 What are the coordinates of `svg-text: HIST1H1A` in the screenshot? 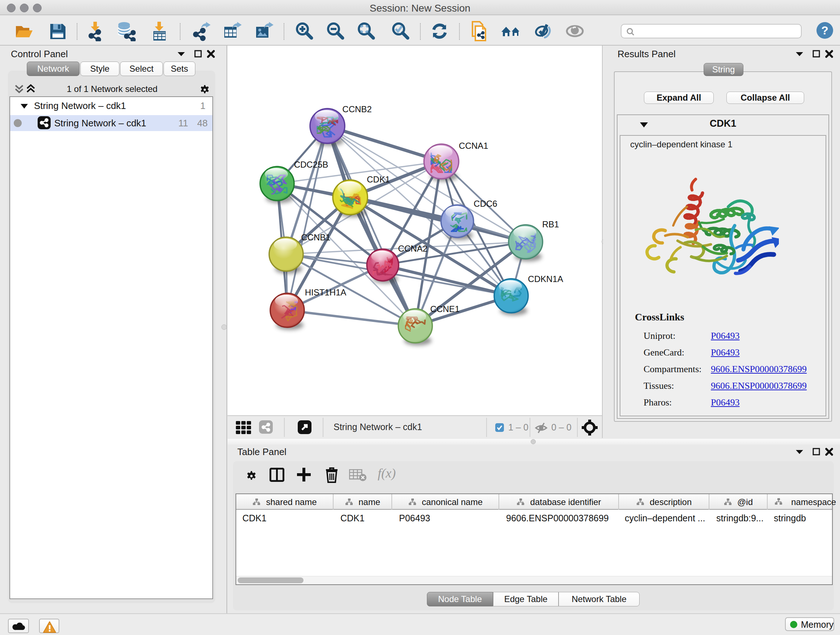 It's located at (326, 292).